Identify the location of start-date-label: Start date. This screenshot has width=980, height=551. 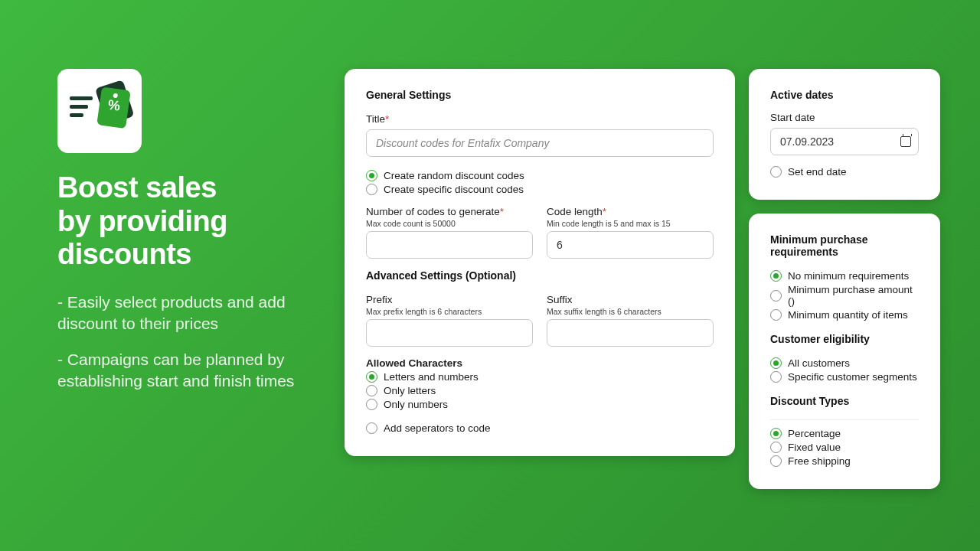
(844, 118).